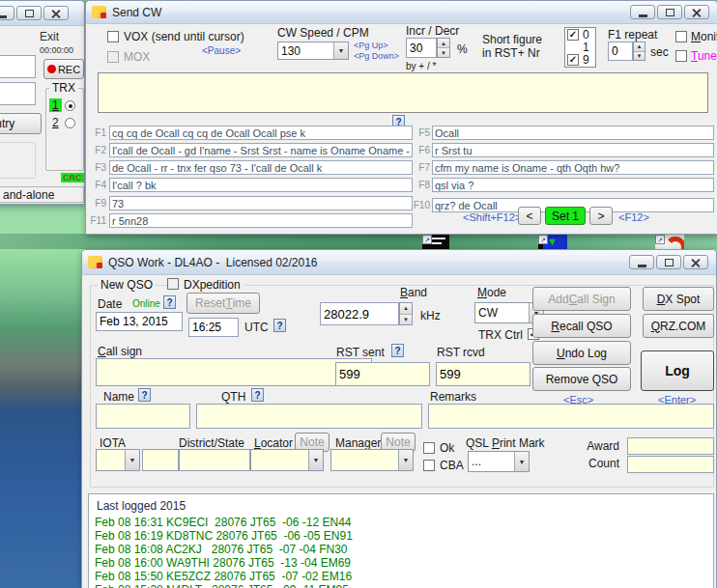  What do you see at coordinates (421, 48) in the screenshot?
I see `incr-decr-input` at bounding box center [421, 48].